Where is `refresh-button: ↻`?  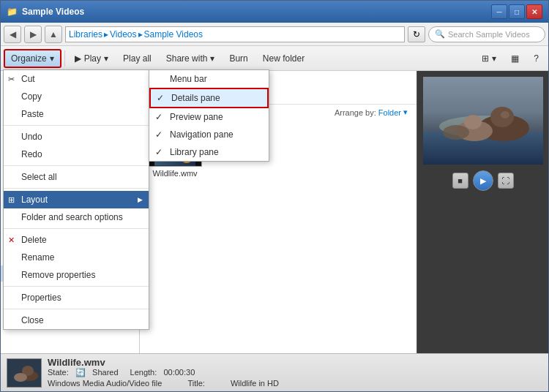
refresh-button: ↻ is located at coordinates (417, 34).